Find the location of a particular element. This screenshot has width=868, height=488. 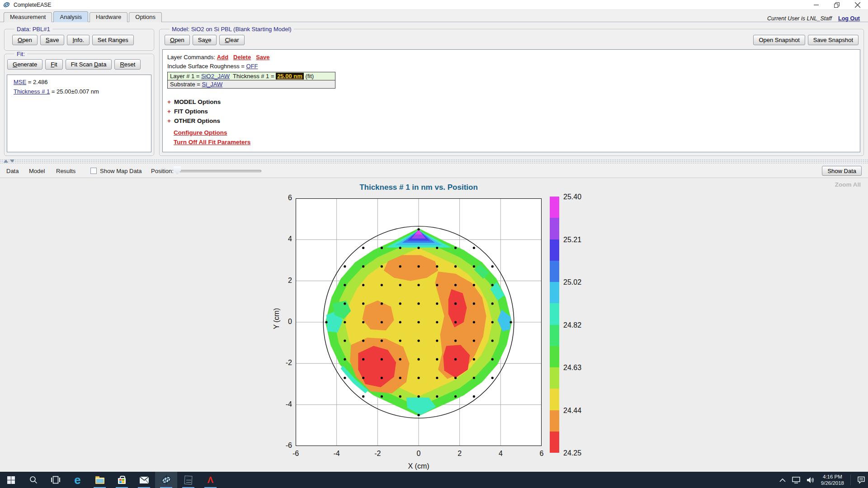

thickness-1-parameter-link: Thickness # 1 is located at coordinates (32, 91).